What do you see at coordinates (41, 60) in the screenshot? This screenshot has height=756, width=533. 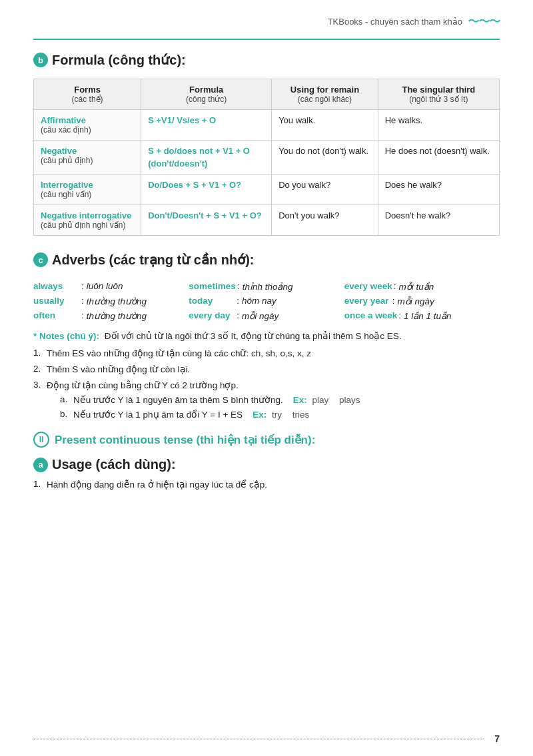 I see `section-b-label: b` at bounding box center [41, 60].